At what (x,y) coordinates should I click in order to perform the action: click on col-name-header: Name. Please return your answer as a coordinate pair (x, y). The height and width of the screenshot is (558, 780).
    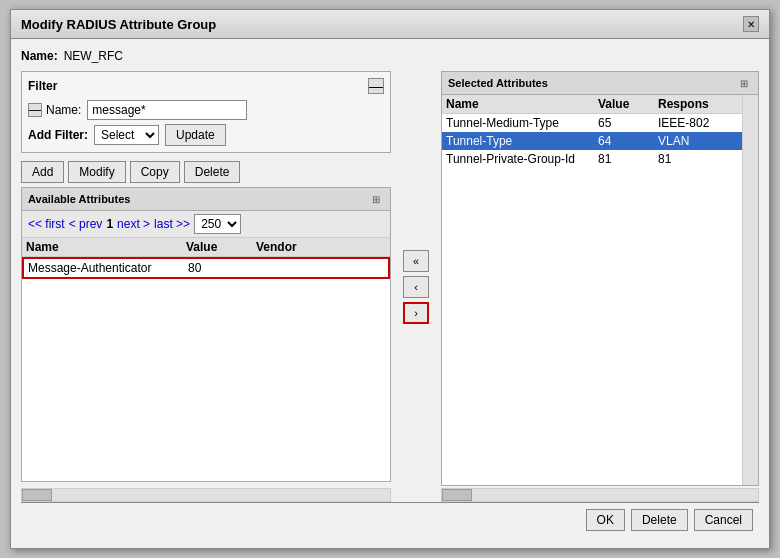
    Looking at the image, I should click on (106, 247).